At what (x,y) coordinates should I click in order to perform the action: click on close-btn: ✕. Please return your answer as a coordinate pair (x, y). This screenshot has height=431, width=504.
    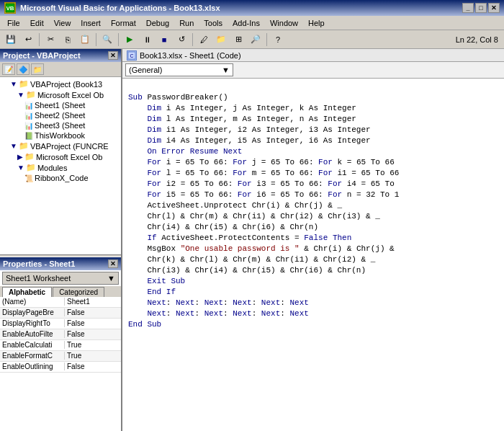
    Looking at the image, I should click on (494, 8).